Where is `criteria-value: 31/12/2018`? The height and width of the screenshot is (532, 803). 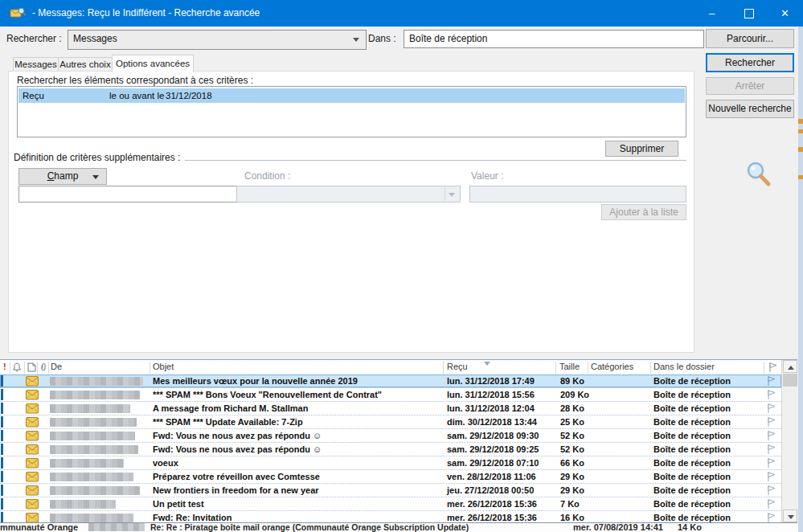 criteria-value: 31/12/2018 is located at coordinates (189, 96).